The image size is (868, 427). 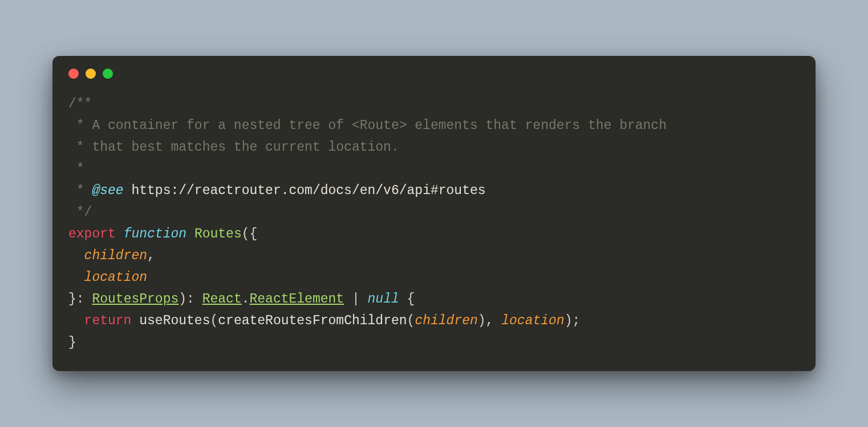 What do you see at coordinates (108, 74) in the screenshot?
I see `zoom-icon` at bounding box center [108, 74].